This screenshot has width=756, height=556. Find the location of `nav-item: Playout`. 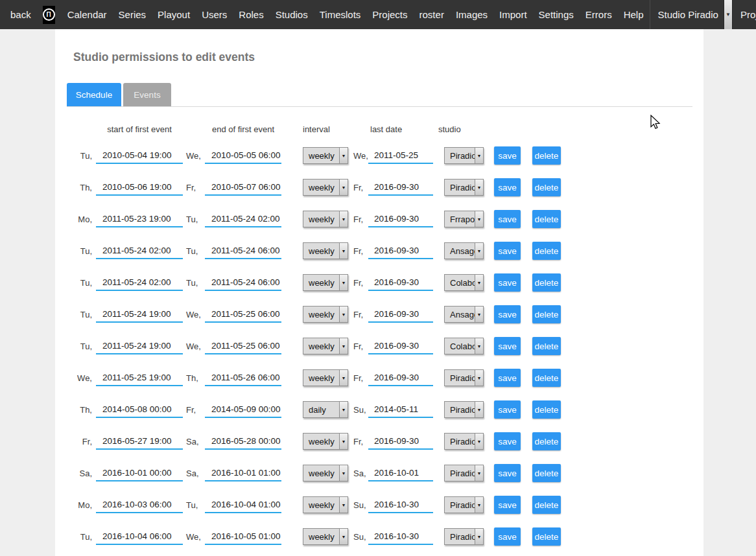

nav-item: Playout is located at coordinates (174, 14).